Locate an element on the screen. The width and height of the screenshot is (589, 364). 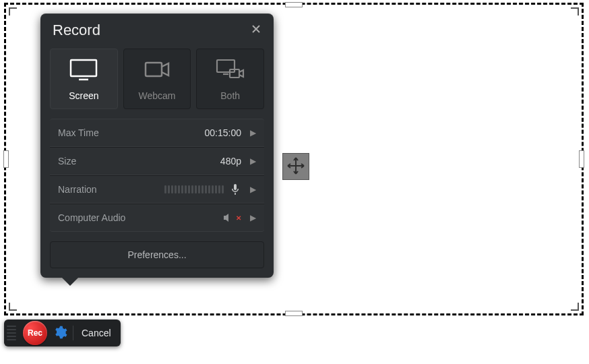
option-narration: Narration ▶ is located at coordinates (157, 189).